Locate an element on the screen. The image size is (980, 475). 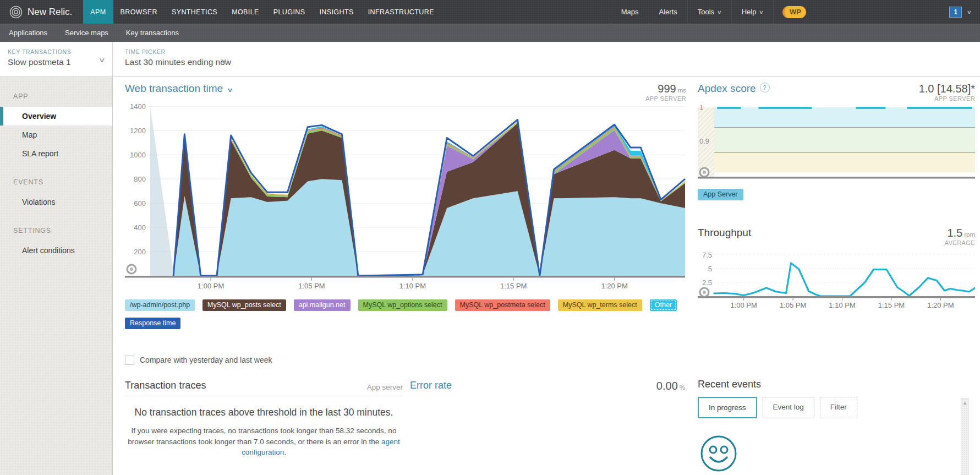
legend-api-mailgun-net: api.mailgun.net is located at coordinates (322, 305).